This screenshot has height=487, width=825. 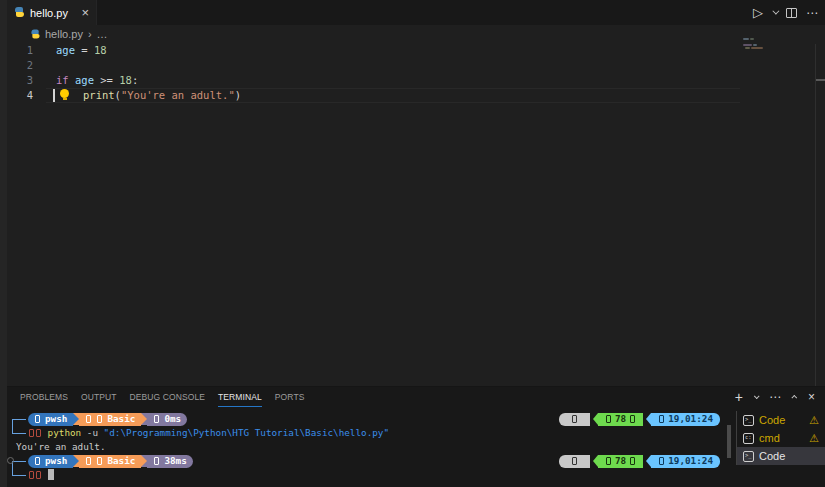 What do you see at coordinates (36, 34) in the screenshot?
I see `breadcrumb-python-icon` at bounding box center [36, 34].